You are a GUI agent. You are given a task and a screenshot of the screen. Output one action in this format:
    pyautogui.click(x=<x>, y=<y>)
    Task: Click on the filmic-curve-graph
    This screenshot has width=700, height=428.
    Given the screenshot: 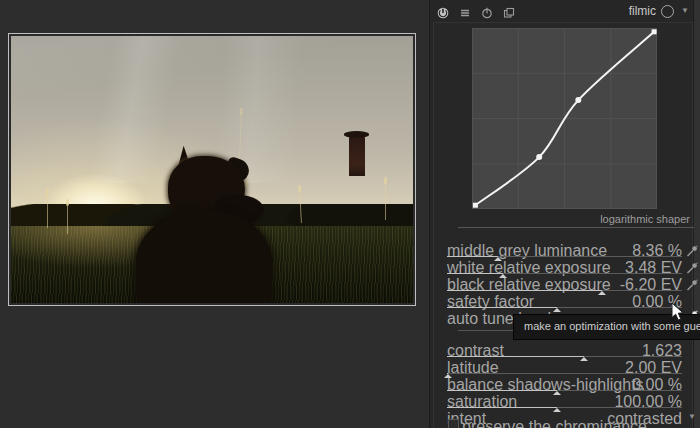 What is the action you would take?
    pyautogui.click(x=564, y=118)
    